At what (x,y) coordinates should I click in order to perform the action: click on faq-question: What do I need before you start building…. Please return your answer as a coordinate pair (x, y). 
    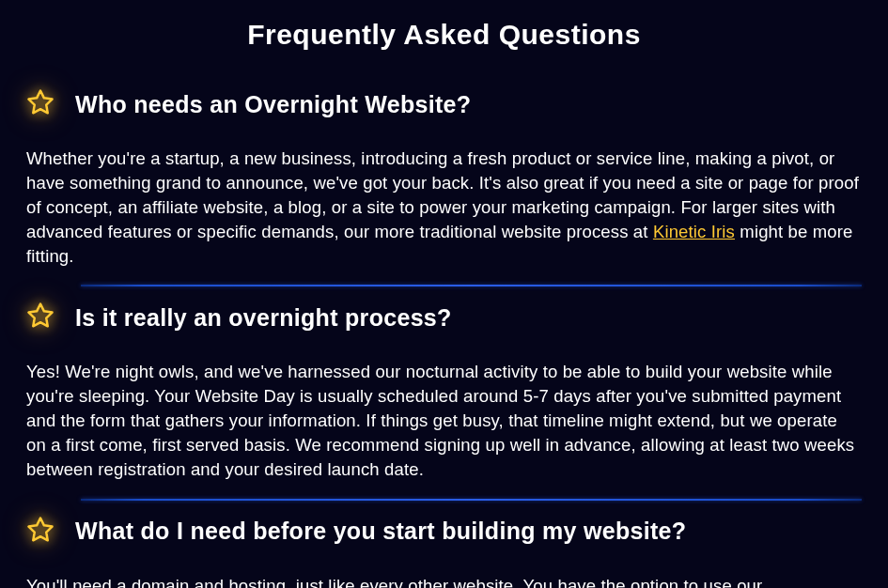
    Looking at the image, I should click on (381, 532).